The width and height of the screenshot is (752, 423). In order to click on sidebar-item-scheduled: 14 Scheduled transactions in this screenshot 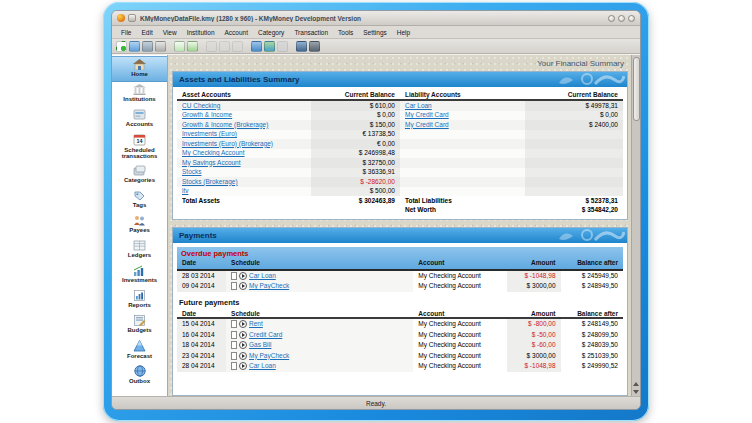, I will do `click(140, 148)`.